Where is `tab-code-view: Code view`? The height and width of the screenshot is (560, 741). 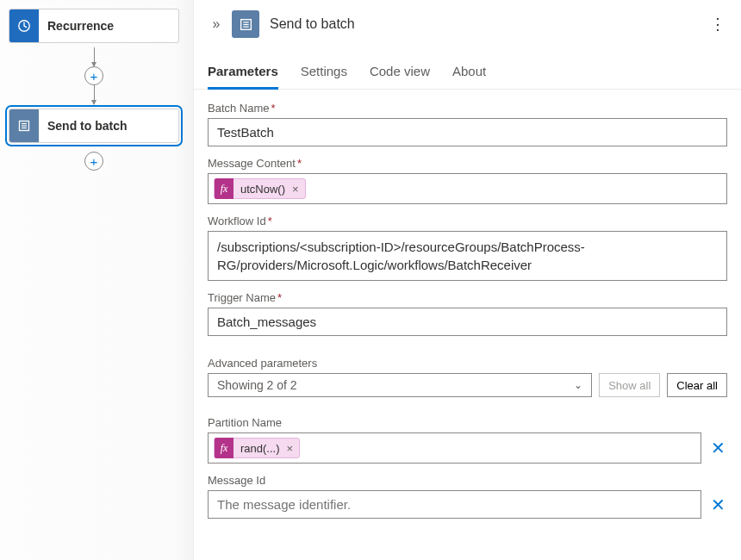 tab-code-view: Code view is located at coordinates (400, 76).